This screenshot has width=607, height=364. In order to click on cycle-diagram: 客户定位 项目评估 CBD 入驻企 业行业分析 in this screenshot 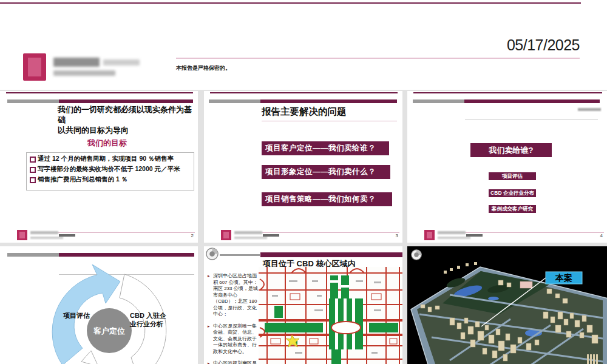, I will do `click(99, 305)`.